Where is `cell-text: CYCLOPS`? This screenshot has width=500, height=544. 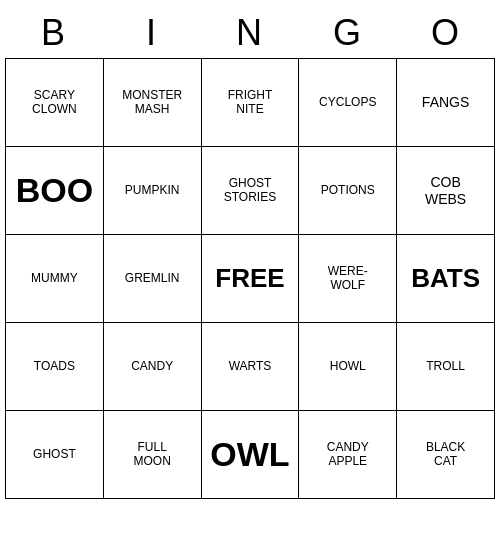 cell-text: CYCLOPS is located at coordinates (348, 103).